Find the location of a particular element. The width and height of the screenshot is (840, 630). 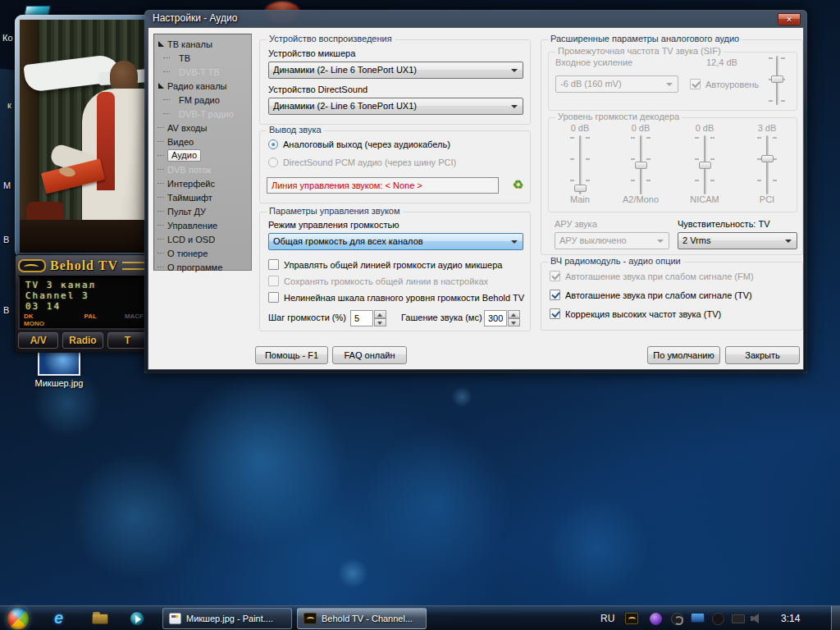

checkbox-checked-disabled-icon is located at coordinates (555, 276).